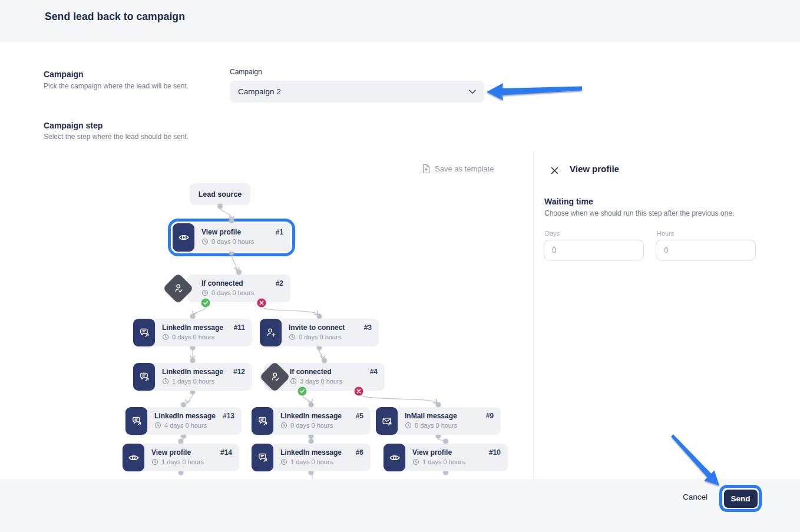  Describe the element at coordinates (259, 92) in the screenshot. I see `campaign-select-value: Campaign 2` at that location.